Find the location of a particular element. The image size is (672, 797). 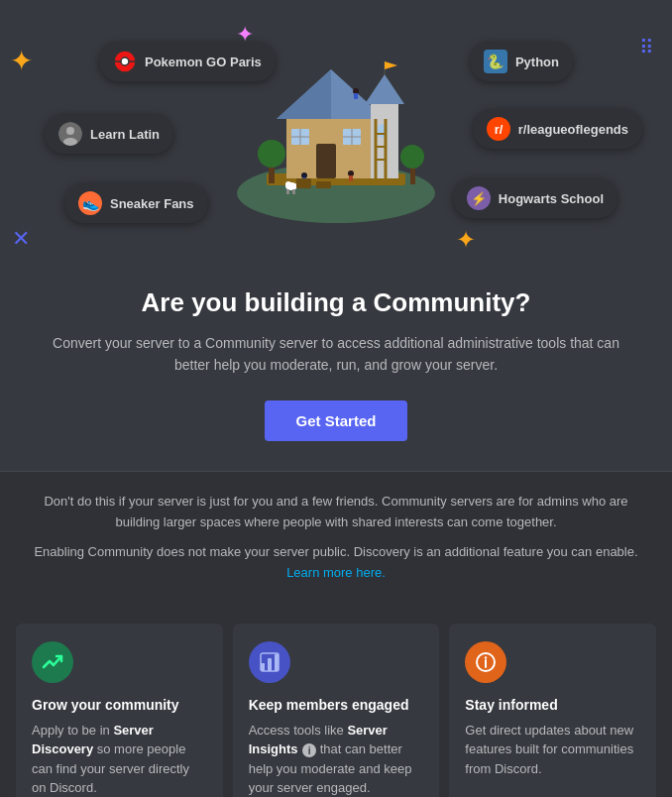

informed-icon is located at coordinates (486, 662).